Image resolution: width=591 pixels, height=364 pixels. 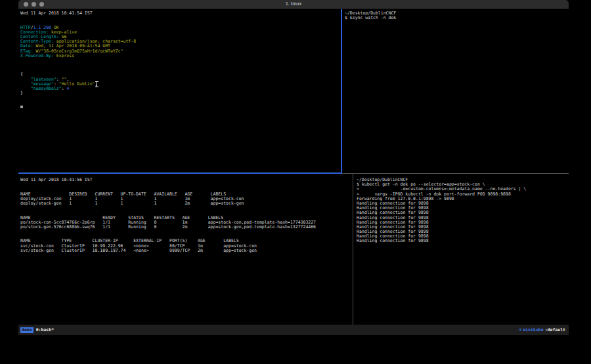 What do you see at coordinates (294, 5) in the screenshot?
I see `title-bar: 1. tmux` at bounding box center [294, 5].